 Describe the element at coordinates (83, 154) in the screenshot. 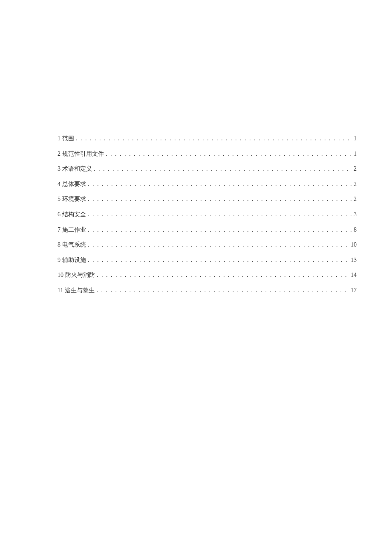

I see `toc-entry-title: 规范性引用文件` at that location.